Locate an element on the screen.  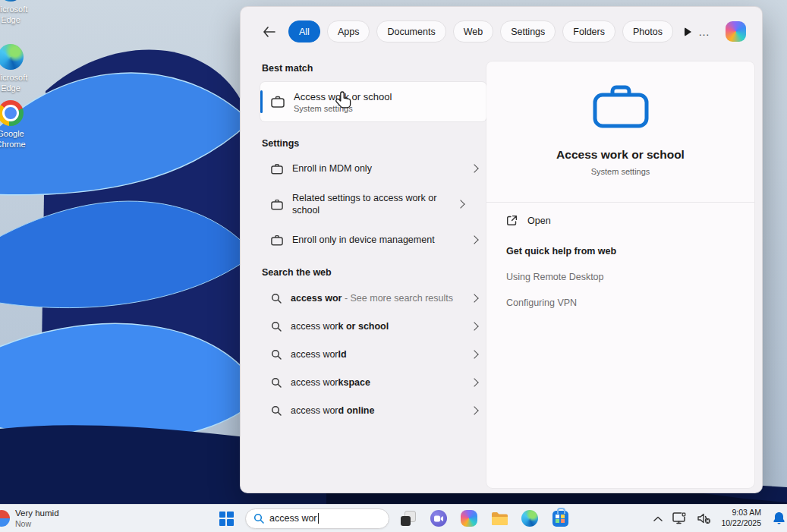
filter-tab-documents: Documents is located at coordinates (411, 32).